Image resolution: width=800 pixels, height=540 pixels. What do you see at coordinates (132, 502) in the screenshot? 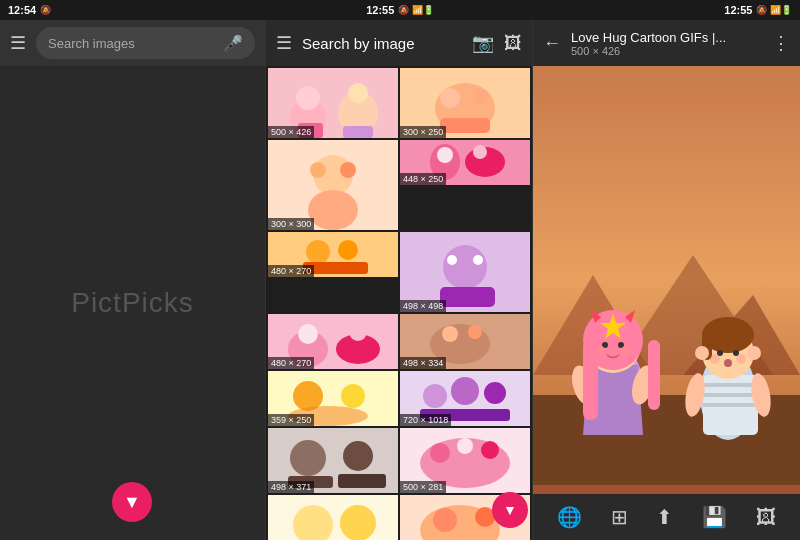
I see `filter-fab-1: ▼` at bounding box center [132, 502].